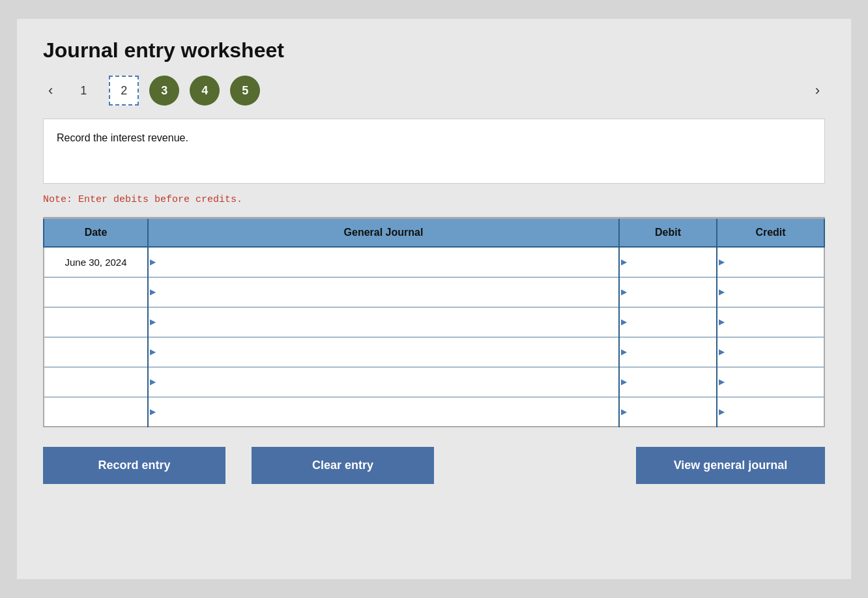  I want to click on instruction-box: Record the interest revenue., so click(434, 151).